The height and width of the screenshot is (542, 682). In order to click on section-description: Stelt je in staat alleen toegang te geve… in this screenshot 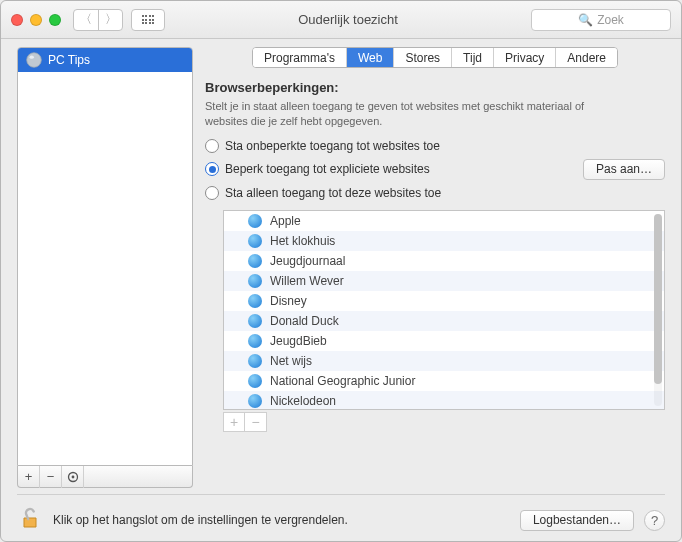, I will do `click(405, 114)`.